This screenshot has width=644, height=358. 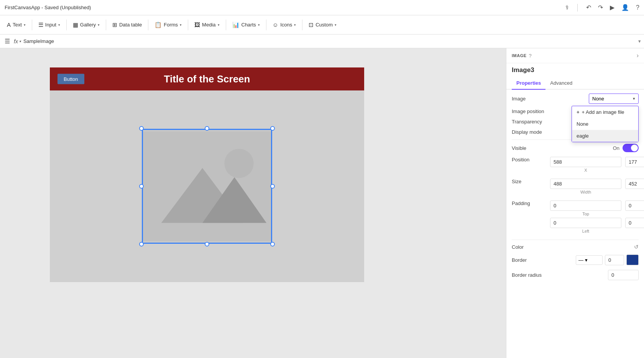 I want to click on image-dropdown: None ▾, so click(x=614, y=99).